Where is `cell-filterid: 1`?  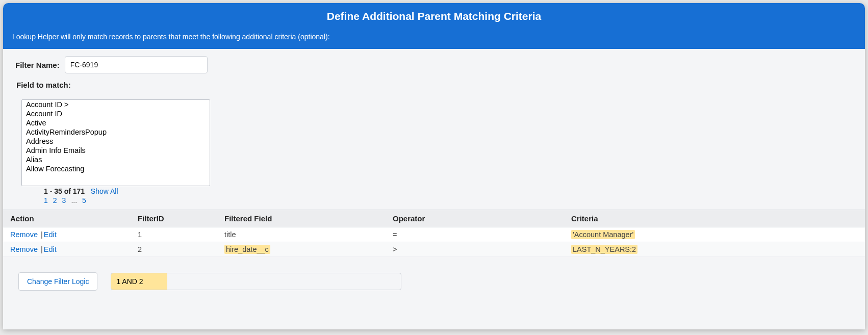 cell-filterid: 1 is located at coordinates (174, 235).